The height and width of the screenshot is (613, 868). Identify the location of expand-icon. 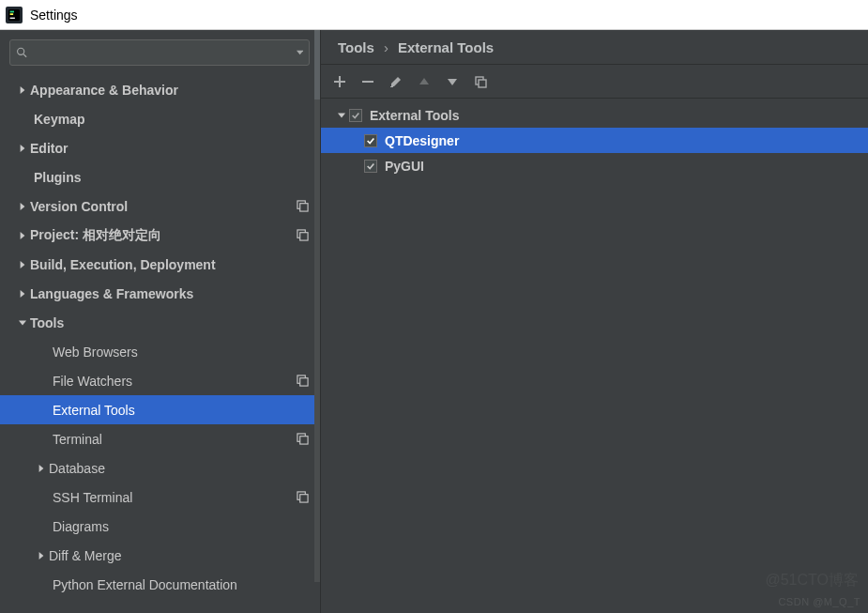
(342, 115).